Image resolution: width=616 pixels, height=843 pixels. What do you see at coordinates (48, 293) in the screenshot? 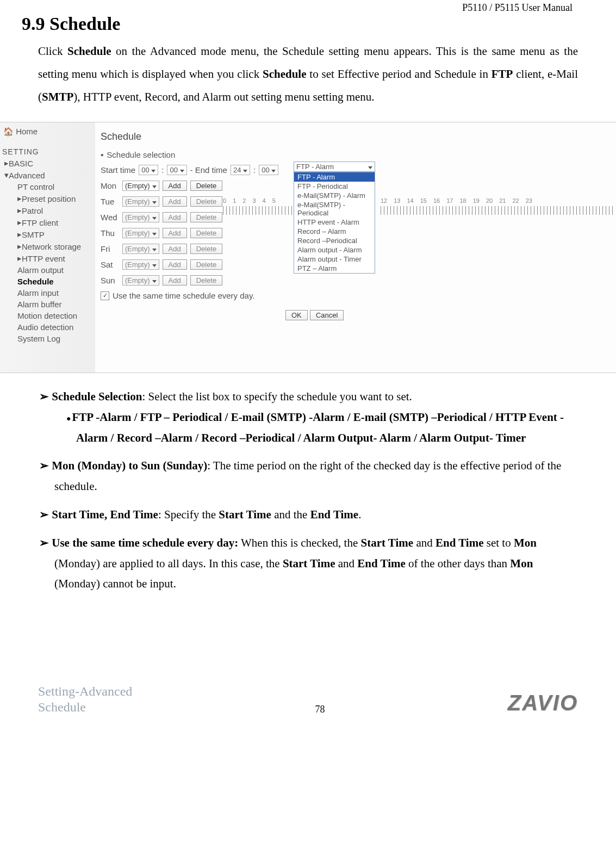
I see `tree-item: Alarm input` at bounding box center [48, 293].